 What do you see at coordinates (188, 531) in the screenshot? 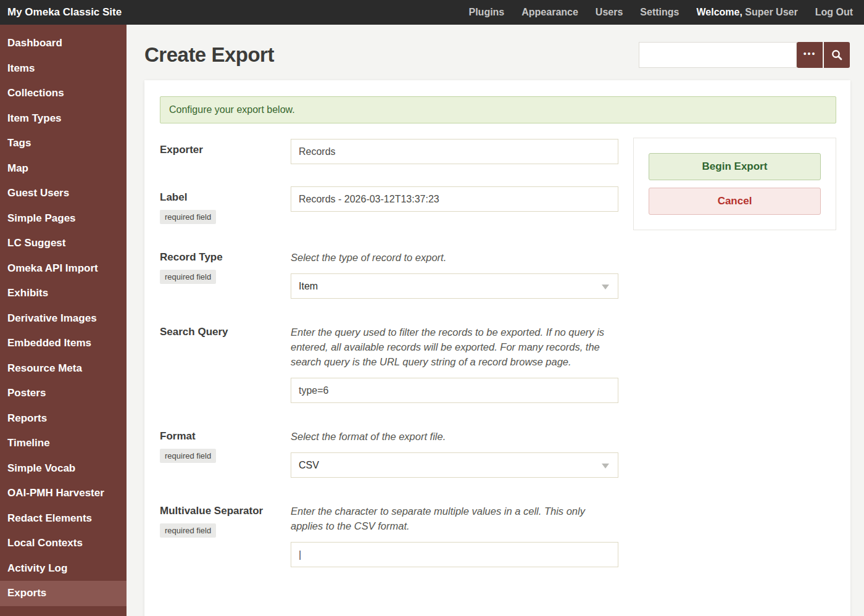
I see `multivalue-separator-required-badge: required field` at bounding box center [188, 531].